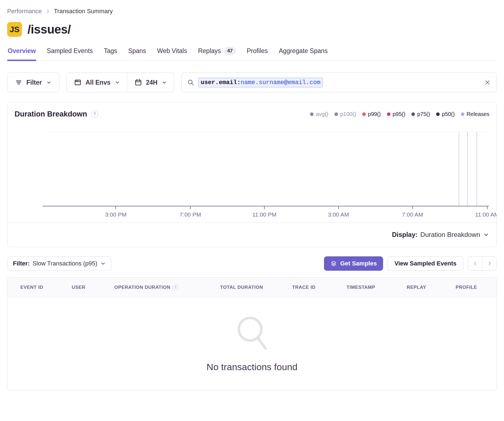 Image resolution: width=504 pixels, height=421 pixels. I want to click on tab-aggregate-spans: Aggregate Spans, so click(303, 53).